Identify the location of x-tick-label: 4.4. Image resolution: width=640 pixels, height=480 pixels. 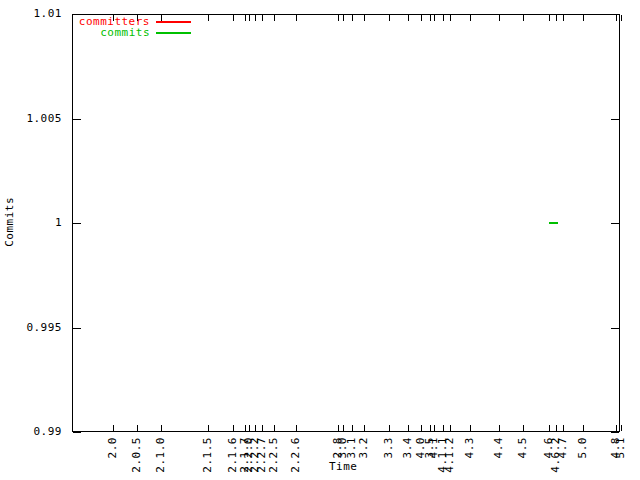
(498, 448).